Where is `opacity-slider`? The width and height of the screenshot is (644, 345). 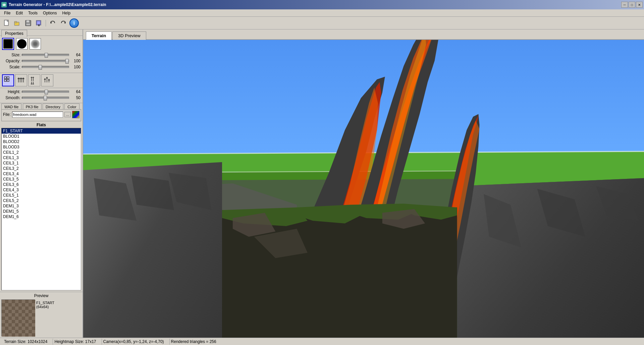
opacity-slider is located at coordinates (46, 61).